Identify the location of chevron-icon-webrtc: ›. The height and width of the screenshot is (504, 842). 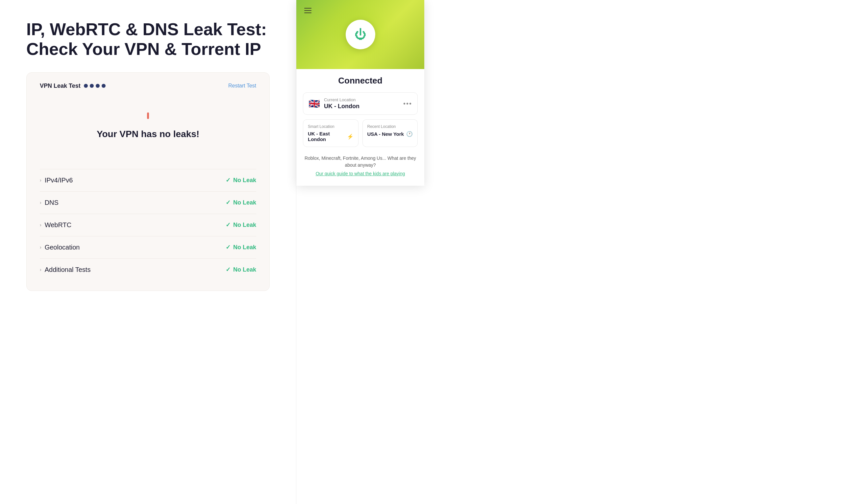
(41, 225).